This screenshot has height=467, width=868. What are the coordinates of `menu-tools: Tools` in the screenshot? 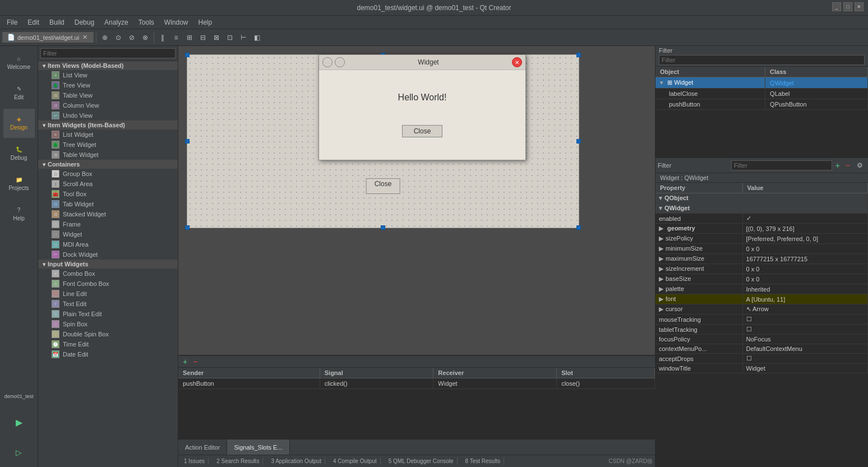 It's located at (146, 22).